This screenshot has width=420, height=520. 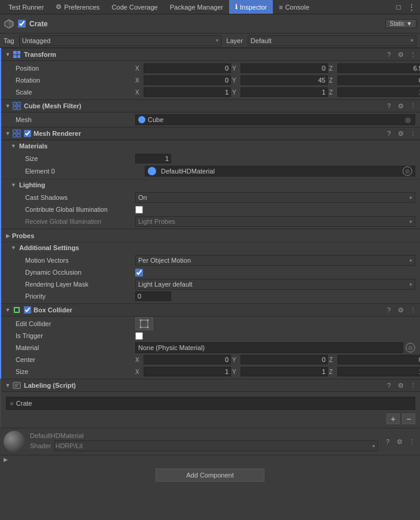 I want to click on materials-subsection: ▼ Materials, so click(x=211, y=146).